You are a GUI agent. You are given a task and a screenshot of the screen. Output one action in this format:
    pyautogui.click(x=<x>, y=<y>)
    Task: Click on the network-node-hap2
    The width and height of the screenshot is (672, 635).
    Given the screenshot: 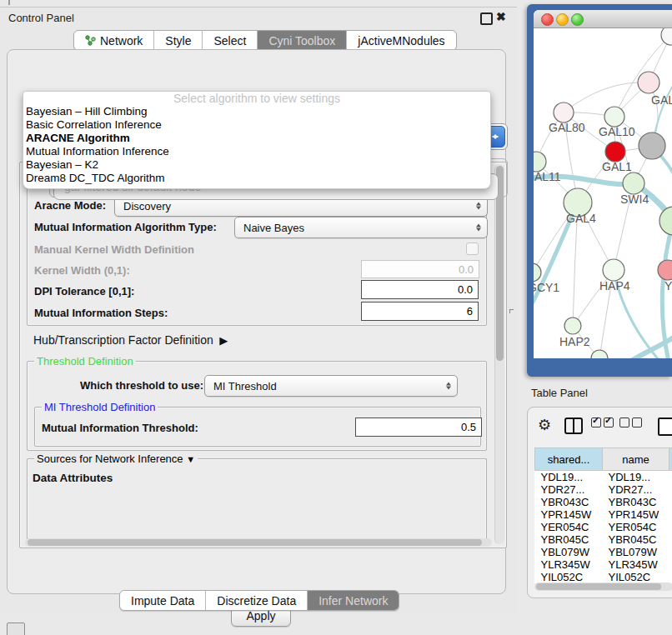 What is the action you would take?
    pyautogui.click(x=573, y=326)
    